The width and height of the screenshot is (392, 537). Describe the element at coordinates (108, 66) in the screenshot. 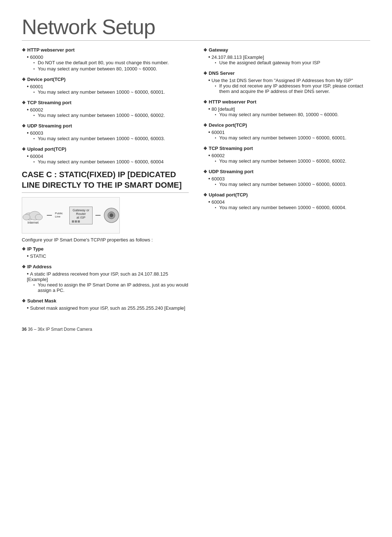

I see `sub-bullet-list: Do NOT use the default port 80, you must…` at that location.